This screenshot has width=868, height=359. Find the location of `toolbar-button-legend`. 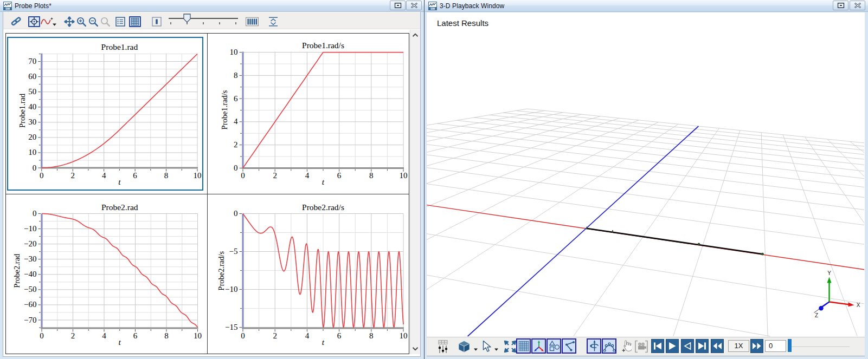

toolbar-button-legend is located at coordinates (120, 22).